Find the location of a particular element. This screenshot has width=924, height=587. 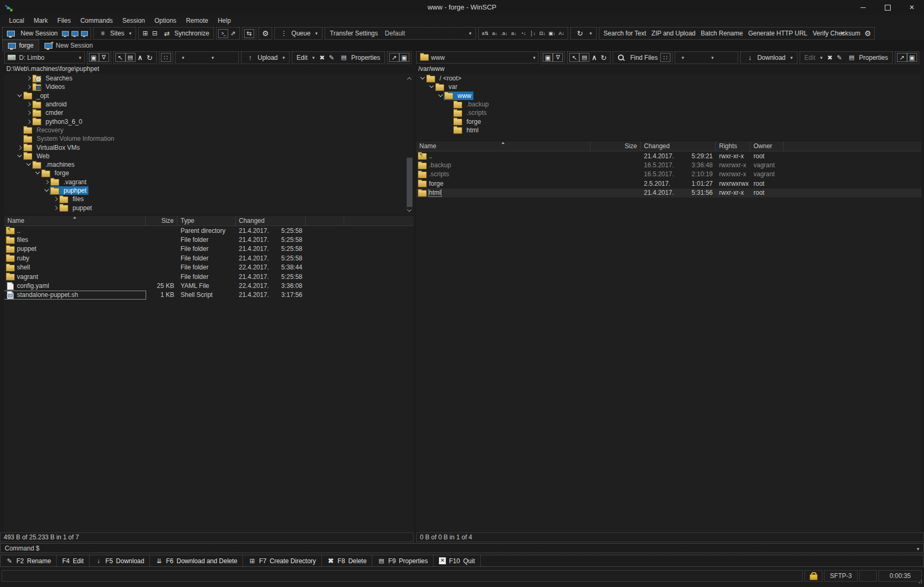

close-button is located at coordinates (912, 7).